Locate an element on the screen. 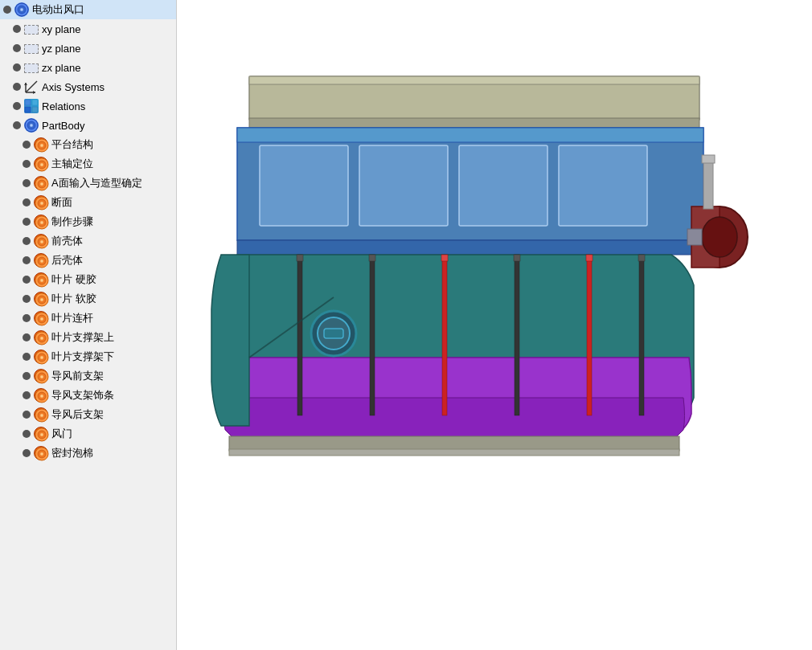 Image resolution: width=812 pixels, height=650 pixels. tree-item-yz-plane: yz plane is located at coordinates (88, 48).